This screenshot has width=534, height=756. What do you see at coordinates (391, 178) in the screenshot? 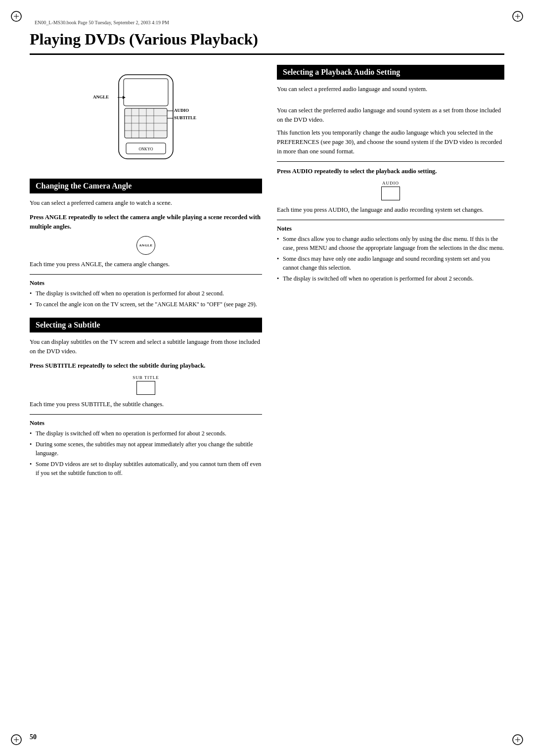
I see `right-column: Selecting a Playback Audio Setting You c…` at bounding box center [391, 178].